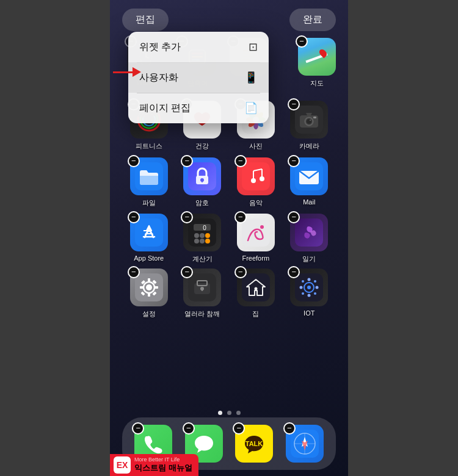 This screenshot has width=458, height=476. Describe the element at coordinates (309, 313) in the screenshot. I see `iot-label: IOT` at that location.